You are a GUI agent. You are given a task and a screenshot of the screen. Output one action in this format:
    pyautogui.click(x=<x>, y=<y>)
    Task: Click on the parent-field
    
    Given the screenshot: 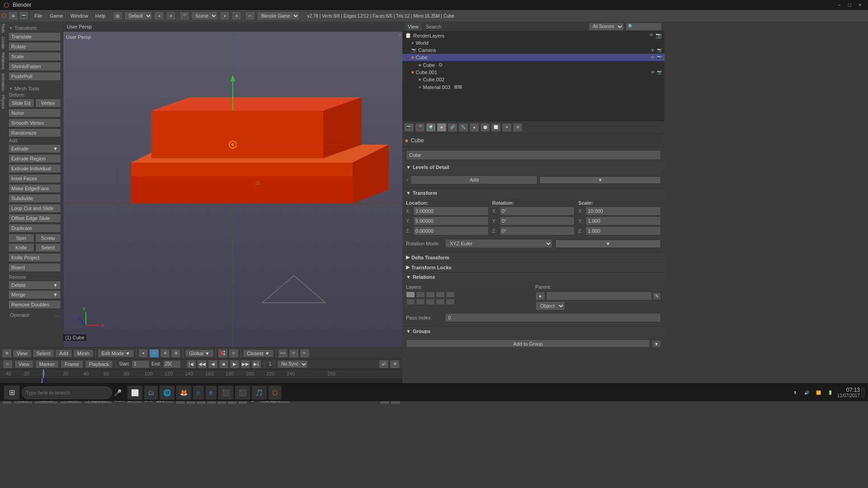 What is the action you would take?
    pyautogui.click(x=599, y=296)
    